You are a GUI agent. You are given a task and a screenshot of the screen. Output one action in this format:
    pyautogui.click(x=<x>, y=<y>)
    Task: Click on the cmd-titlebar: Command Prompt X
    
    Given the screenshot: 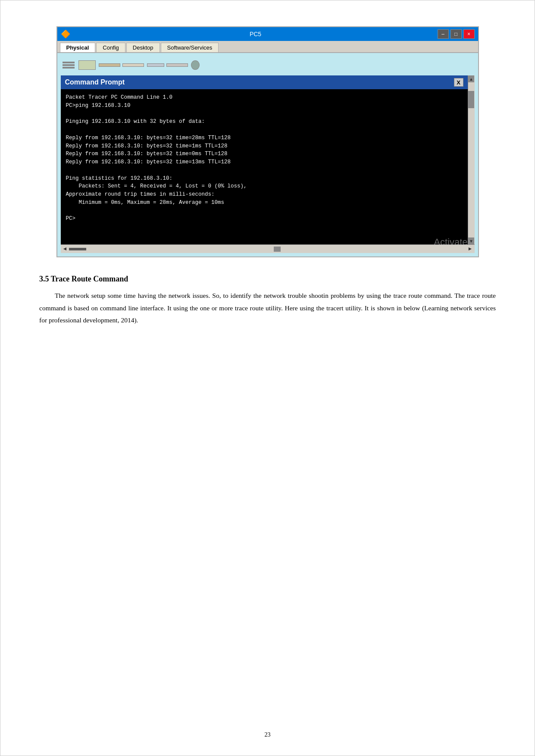 What is the action you would take?
    pyautogui.click(x=264, y=82)
    